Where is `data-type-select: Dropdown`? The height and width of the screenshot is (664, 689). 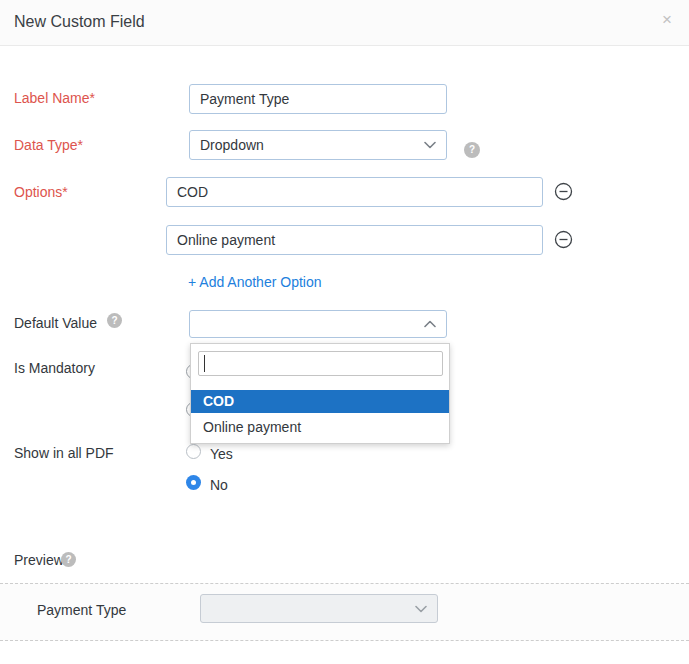 data-type-select: Dropdown is located at coordinates (318, 145).